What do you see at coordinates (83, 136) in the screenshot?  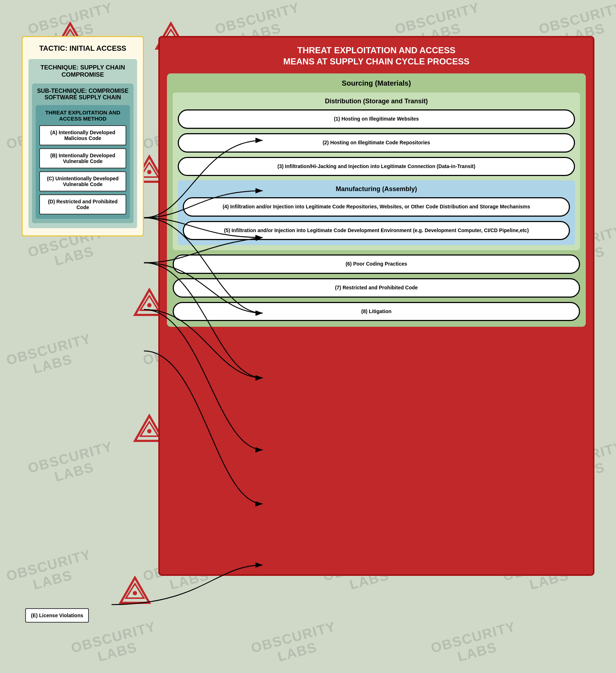 I see `left-panel: TACTIC: INITIAL ACCESS TECHNIQUE: SUPPLY…` at bounding box center [83, 136].